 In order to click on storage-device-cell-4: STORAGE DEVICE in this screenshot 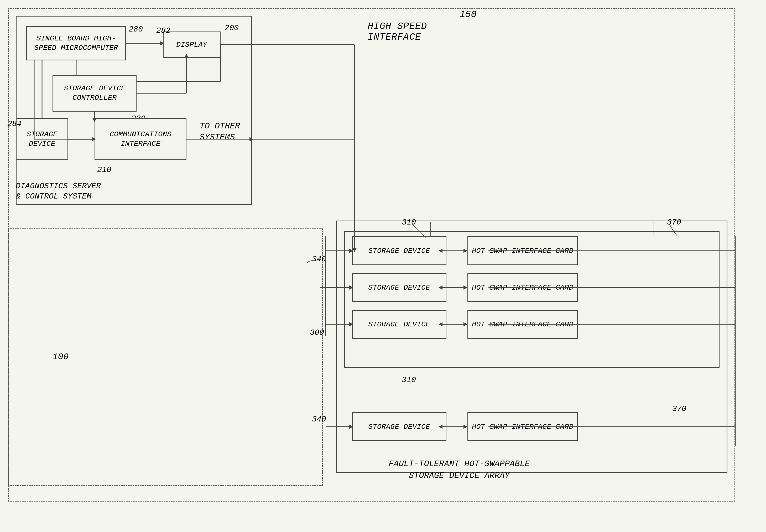, I will do `click(399, 427)`.